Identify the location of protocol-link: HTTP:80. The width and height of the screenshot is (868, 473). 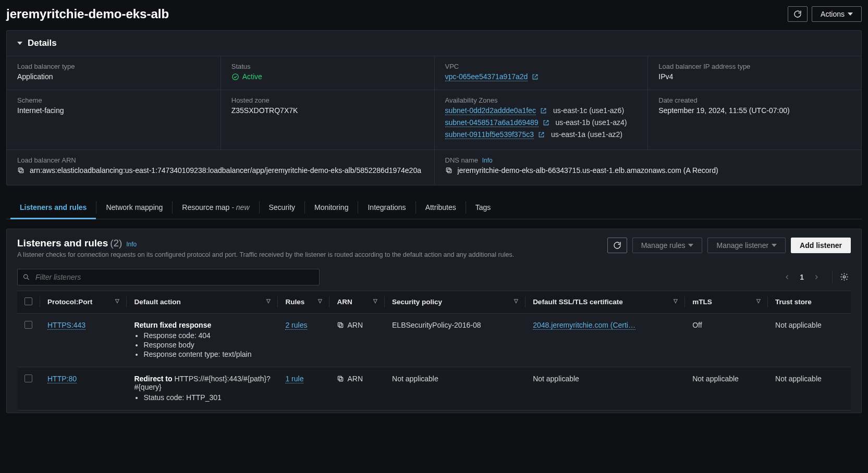
(62, 379).